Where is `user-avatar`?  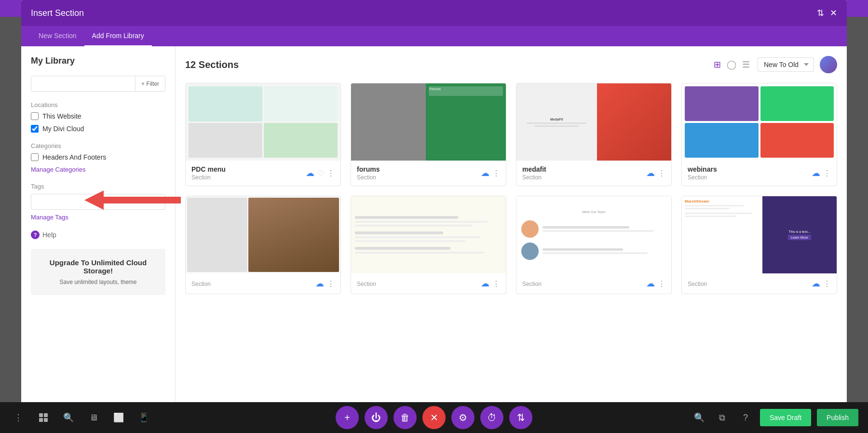 user-avatar is located at coordinates (828, 65).